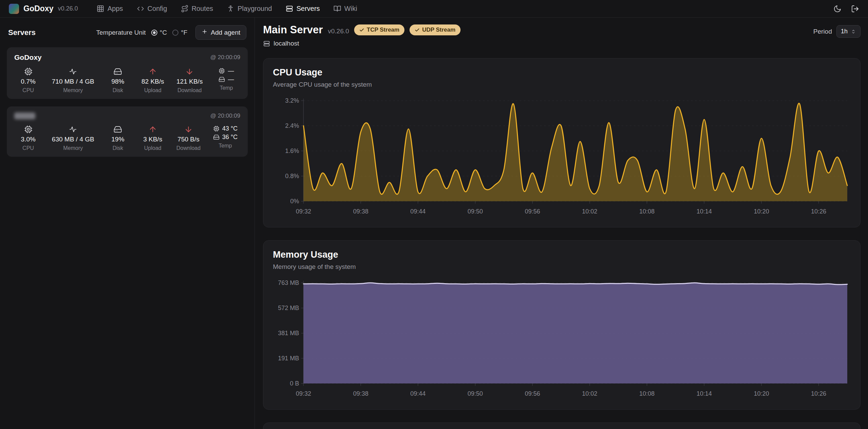 The width and height of the screenshot is (868, 429). What do you see at coordinates (38, 9) in the screenshot?
I see `brand-name: GoDoxy` at bounding box center [38, 9].